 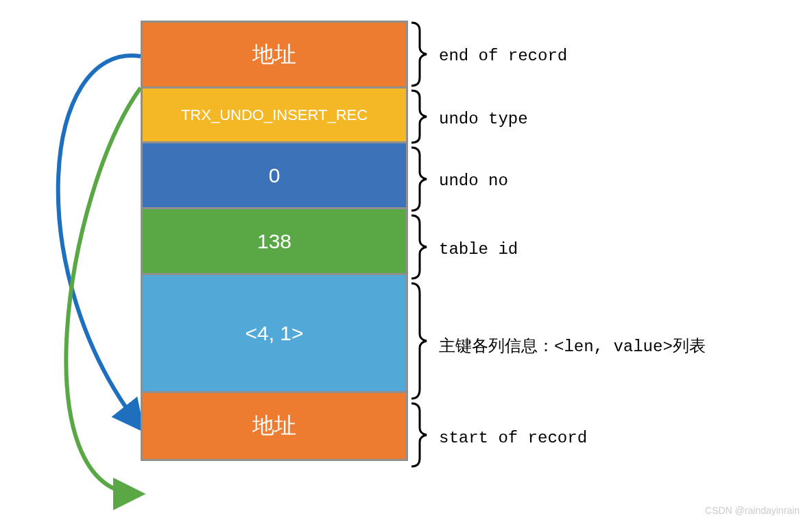 I want to click on watermark: CSDN @raindayinrain, so click(x=752, y=510).